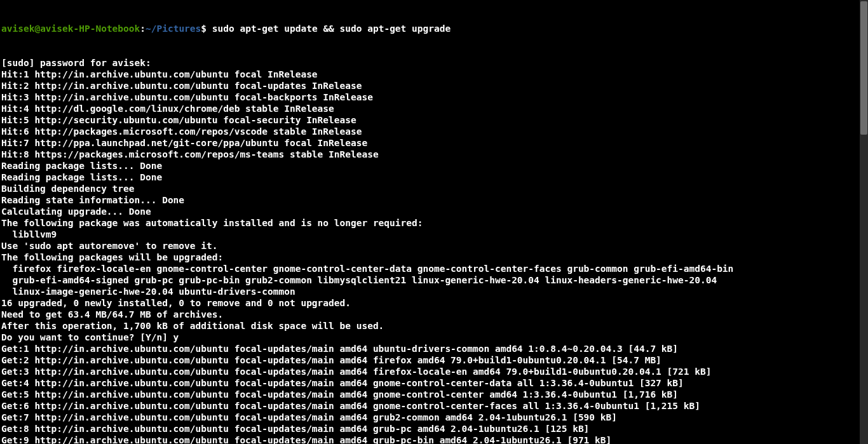  I want to click on terminal-line: Hit:2 http://in.archive.ubuntu.com/ubunt…, so click(431, 86).